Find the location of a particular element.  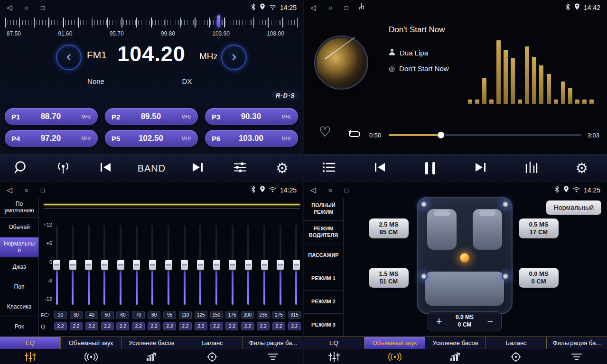

search-button is located at coordinates (21, 168).